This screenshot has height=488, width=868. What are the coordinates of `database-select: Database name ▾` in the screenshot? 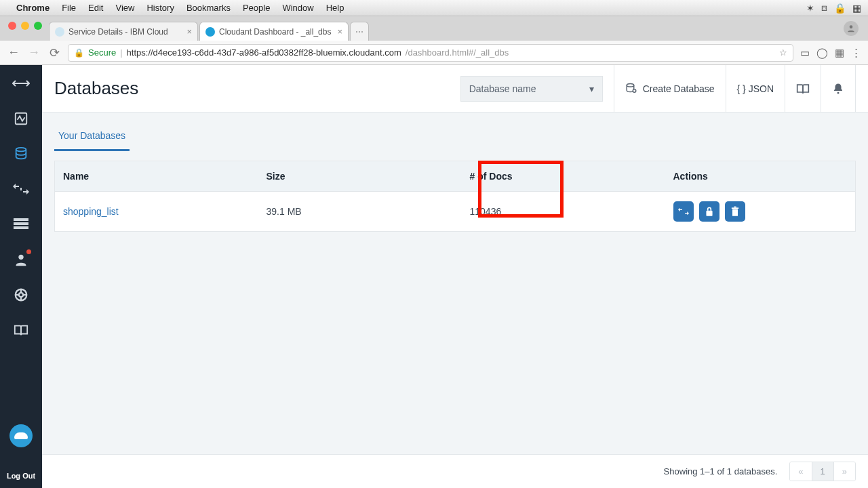 It's located at (532, 89).